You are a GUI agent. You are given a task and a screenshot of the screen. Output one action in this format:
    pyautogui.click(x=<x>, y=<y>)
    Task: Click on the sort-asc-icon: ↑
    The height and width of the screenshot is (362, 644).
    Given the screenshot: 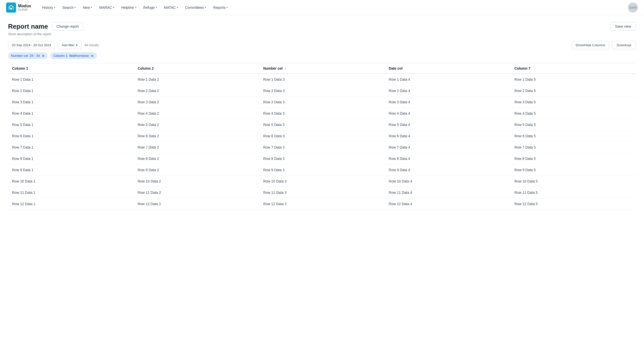 What is the action you would take?
    pyautogui.click(x=285, y=69)
    